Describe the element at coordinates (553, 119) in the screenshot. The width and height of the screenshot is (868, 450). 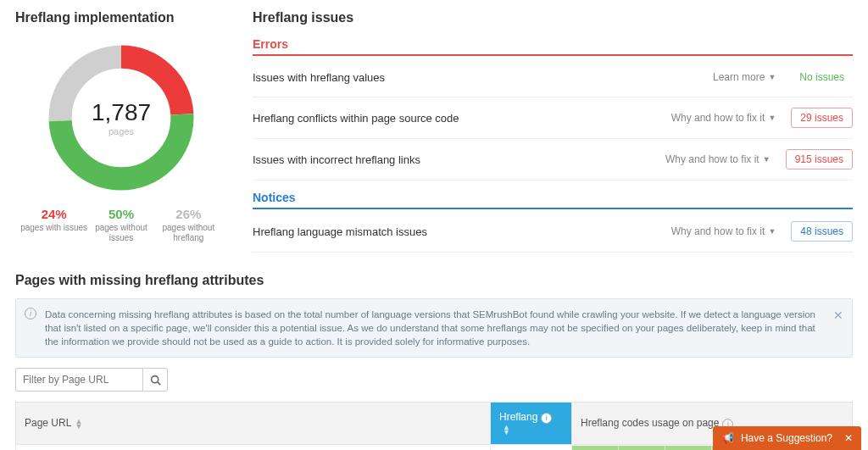
I see `issue-row: Hreflang conflicts within page source co…` at that location.